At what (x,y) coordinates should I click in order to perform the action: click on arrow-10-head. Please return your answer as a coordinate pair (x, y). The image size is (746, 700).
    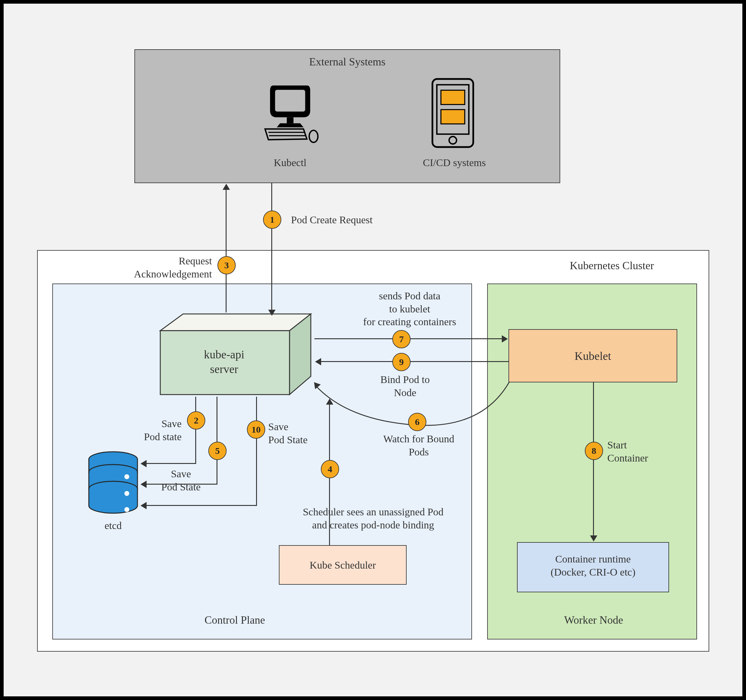
    Looking at the image, I should click on (143, 506).